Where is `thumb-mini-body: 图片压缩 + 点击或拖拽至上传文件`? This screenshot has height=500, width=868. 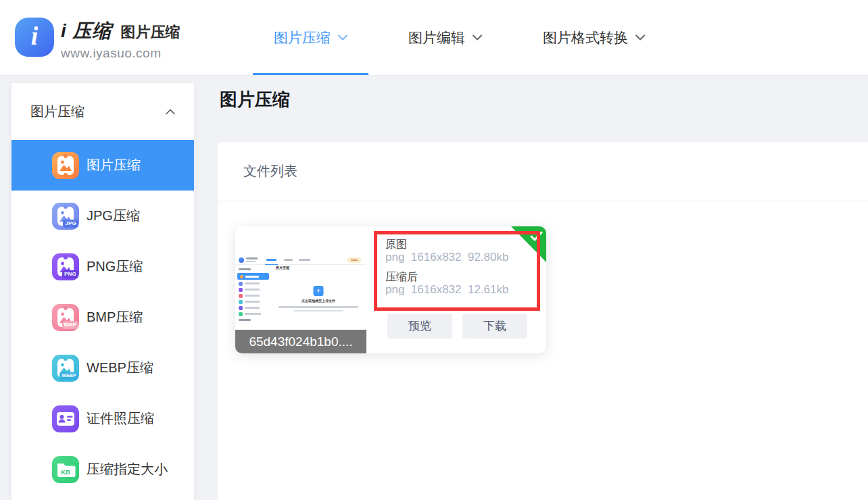 thumb-mini-body: 图片压缩 + 点击或拖拽至上传文件 is located at coordinates (301, 293).